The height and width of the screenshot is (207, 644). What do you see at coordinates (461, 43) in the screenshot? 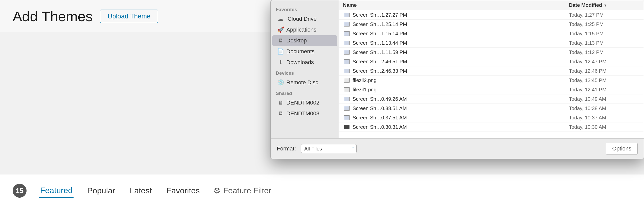
I see `file-name: Screen Sh…1.13.44 PM` at bounding box center [461, 43].